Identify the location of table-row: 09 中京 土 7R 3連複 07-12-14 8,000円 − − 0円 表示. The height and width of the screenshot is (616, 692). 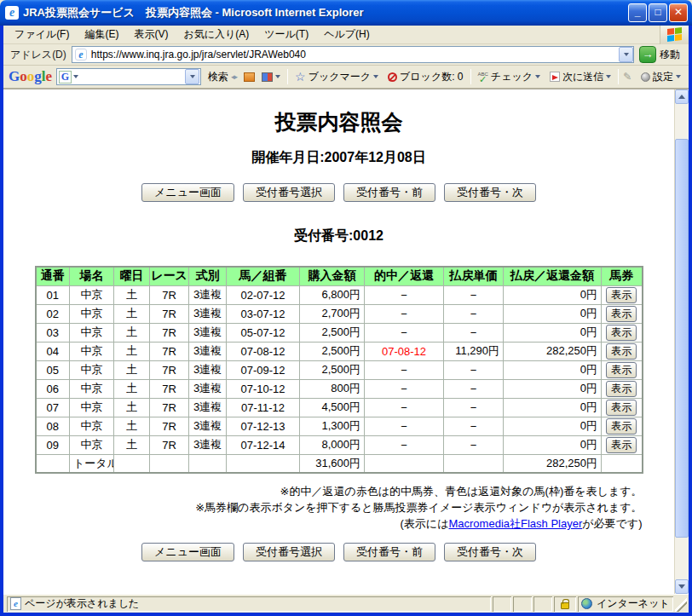
(339, 445).